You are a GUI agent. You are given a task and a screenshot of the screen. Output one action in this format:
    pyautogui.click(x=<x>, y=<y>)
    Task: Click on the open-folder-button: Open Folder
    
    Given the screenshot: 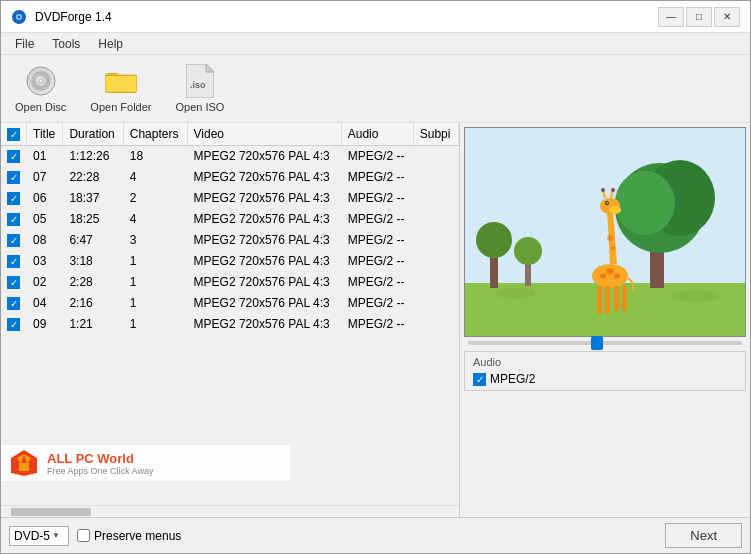 What is the action you would take?
    pyautogui.click(x=120, y=89)
    